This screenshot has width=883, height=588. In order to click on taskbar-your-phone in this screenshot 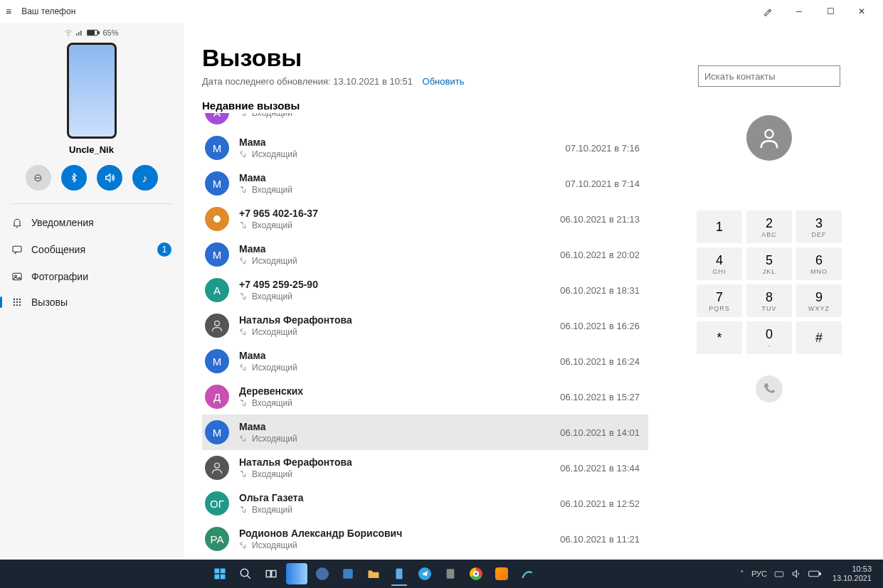, I will do `click(399, 574)`.